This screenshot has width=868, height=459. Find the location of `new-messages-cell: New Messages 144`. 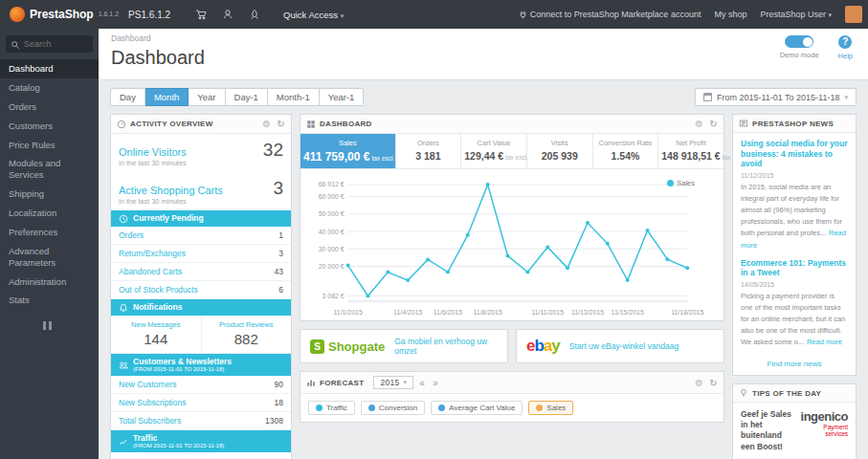

new-messages-cell: New Messages 144 is located at coordinates (156, 335).